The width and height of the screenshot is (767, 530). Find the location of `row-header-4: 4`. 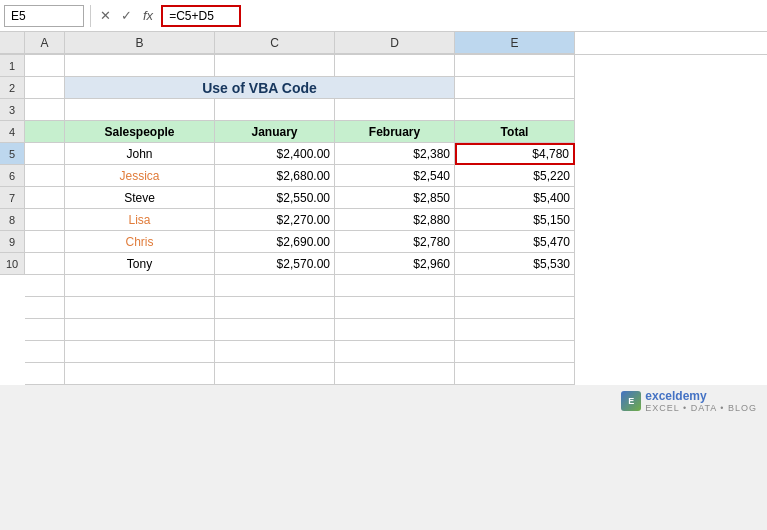

row-header-4: 4 is located at coordinates (12, 132).